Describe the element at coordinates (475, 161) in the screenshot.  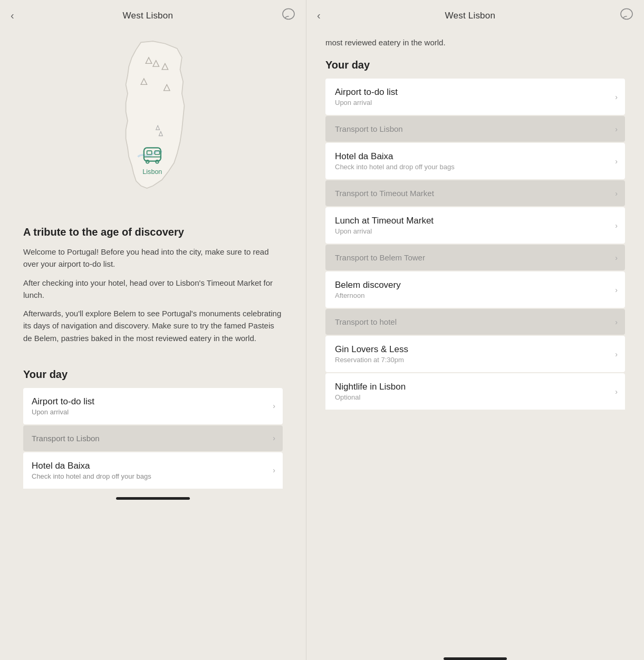
I see `right-item-hotel: Hotel da Baixa Check into hotel and drop…` at that location.